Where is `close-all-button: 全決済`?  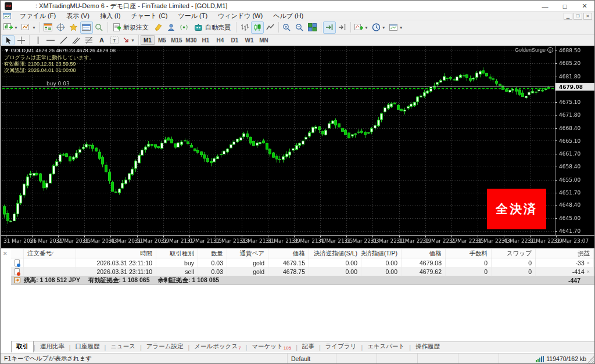
close-all-button: 全決済 is located at coordinates (517, 209).